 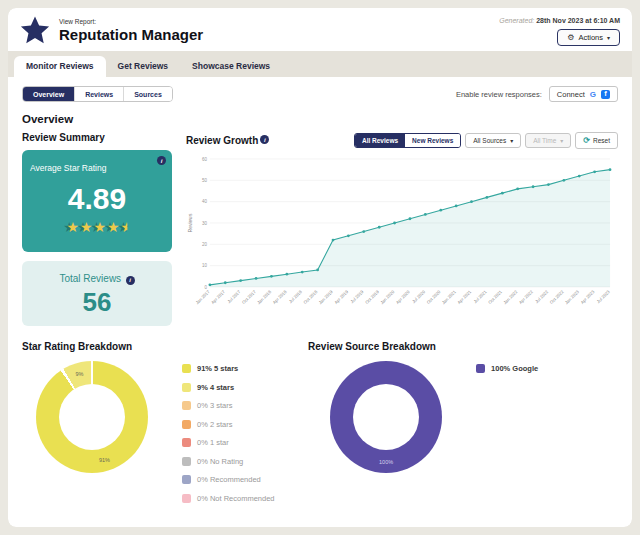 I want to click on app-logo-star-icon, so click(x=35, y=30).